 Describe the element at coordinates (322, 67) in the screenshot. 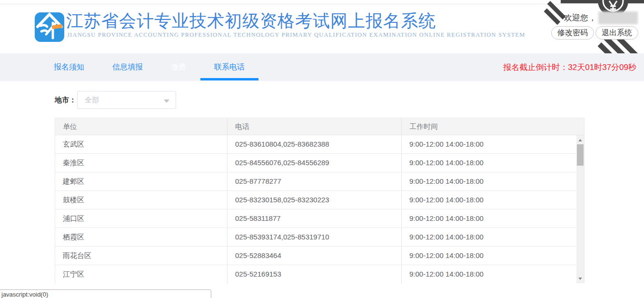

I see `nav-bar: 报名须知 信息填报 缴费 联系电话 报名截止倒计时：32天01时37分09秒` at that location.